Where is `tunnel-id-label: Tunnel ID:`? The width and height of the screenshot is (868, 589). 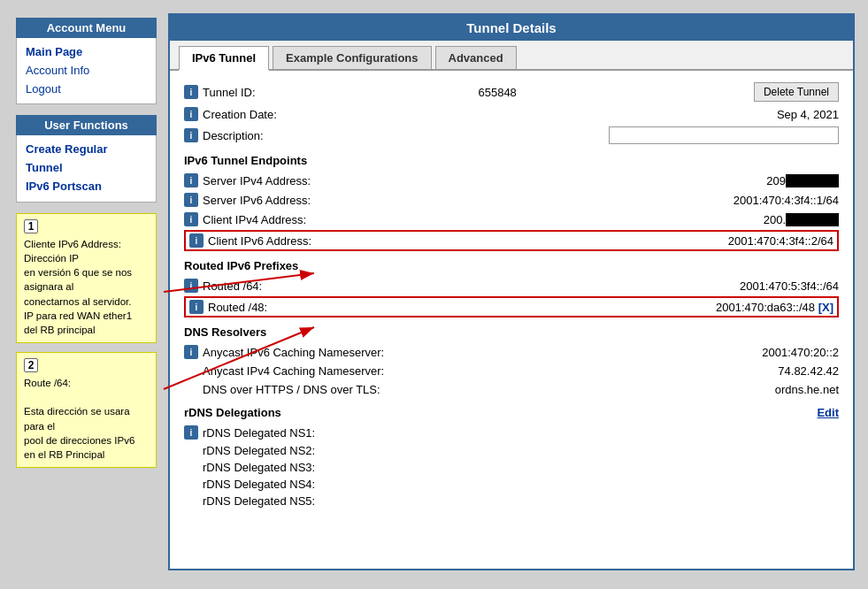 tunnel-id-label: Tunnel ID: is located at coordinates (340, 92).